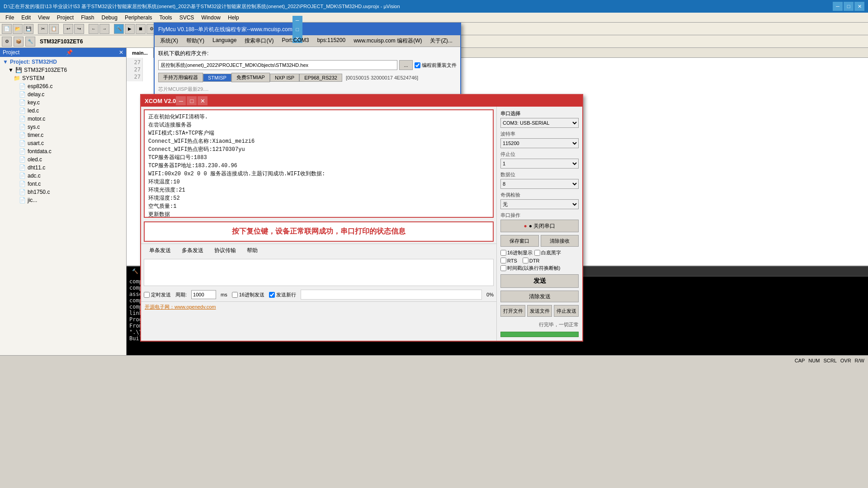 This screenshot has height=488, width=868. What do you see at coordinates (838, 6) in the screenshot?
I see `minimize-button: ─` at bounding box center [838, 6].